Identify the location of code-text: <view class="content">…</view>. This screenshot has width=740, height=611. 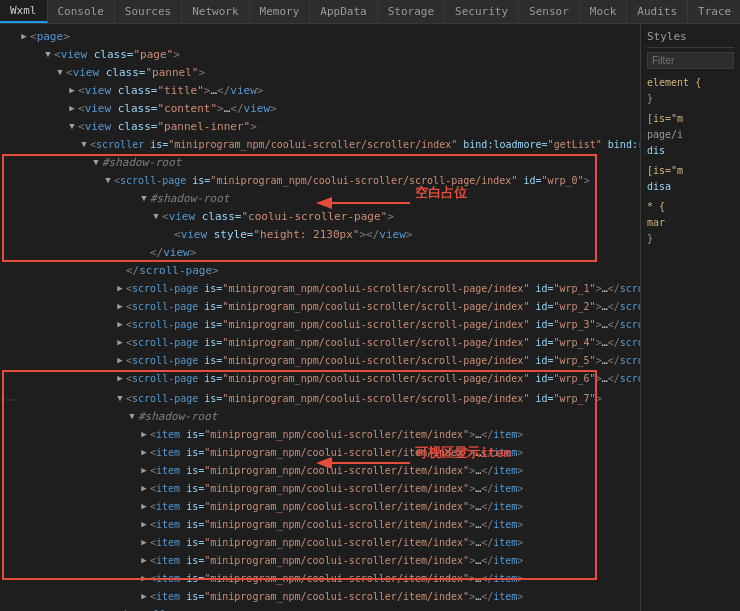
(178, 109).